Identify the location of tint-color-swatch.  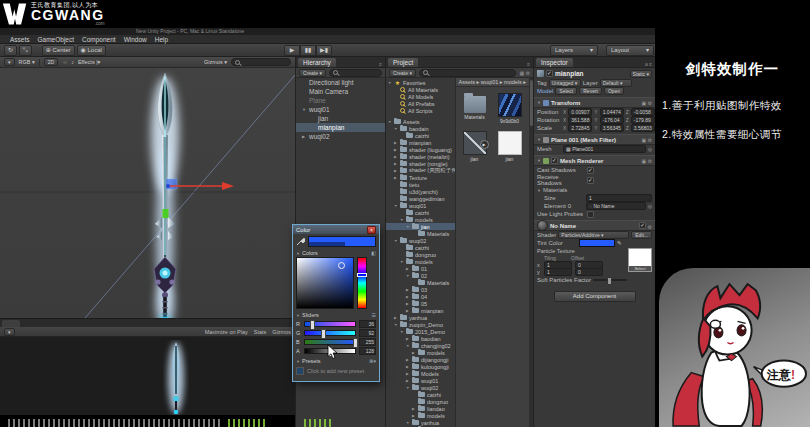
(597, 243).